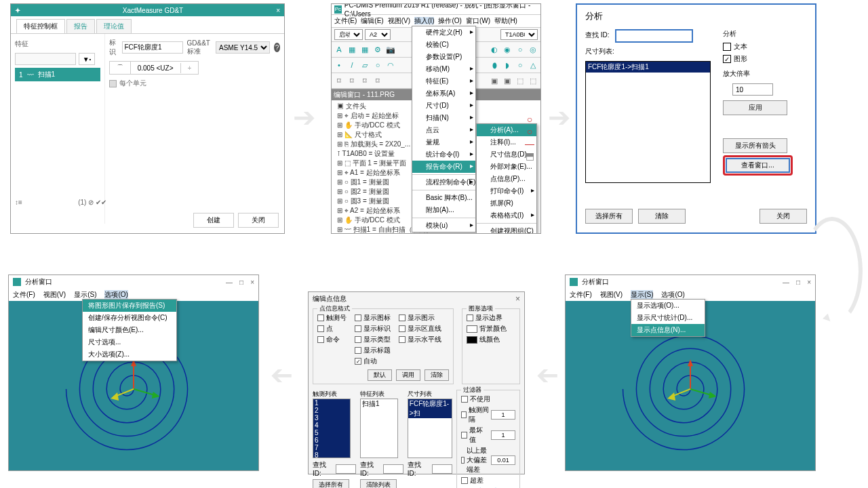 The height and width of the screenshot is (488, 868). What do you see at coordinates (654, 36) in the screenshot?
I see `find-input` at bounding box center [654, 36].